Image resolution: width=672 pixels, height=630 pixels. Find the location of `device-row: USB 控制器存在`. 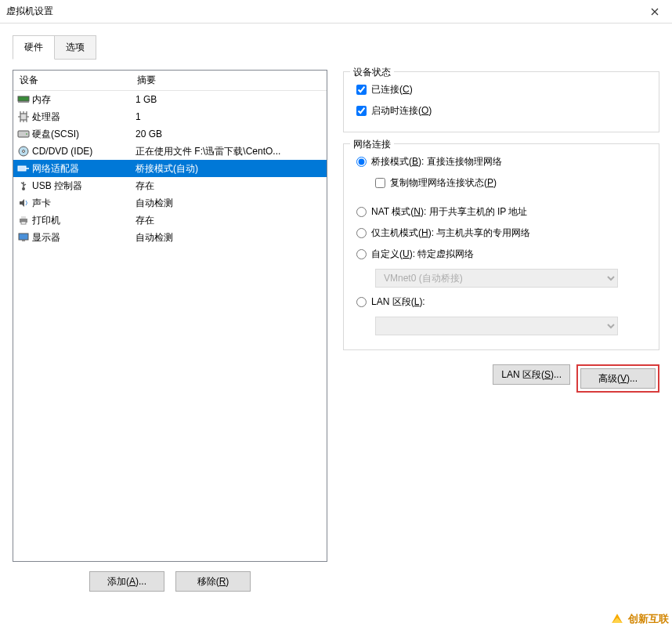

device-row: USB 控制器存在 is located at coordinates (170, 186).